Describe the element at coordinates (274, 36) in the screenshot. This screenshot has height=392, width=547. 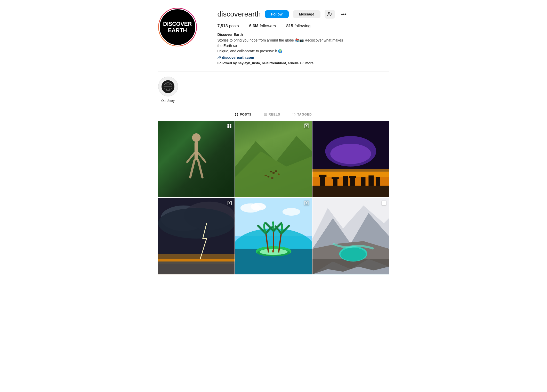
I see `profile-header: DISCOVER EARTH discoverearth Follow Mess…` at that location.